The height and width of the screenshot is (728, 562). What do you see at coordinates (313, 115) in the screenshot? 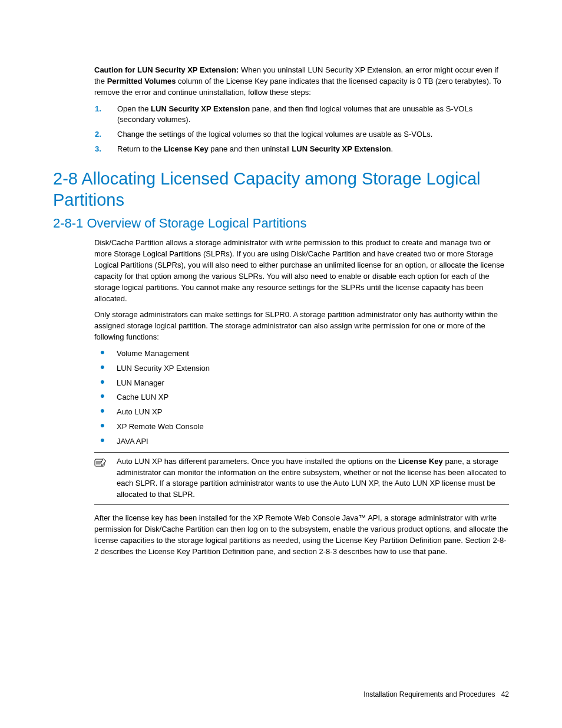
I see `step-body: Open the LUN Security XP Extension pane,…` at bounding box center [313, 115].